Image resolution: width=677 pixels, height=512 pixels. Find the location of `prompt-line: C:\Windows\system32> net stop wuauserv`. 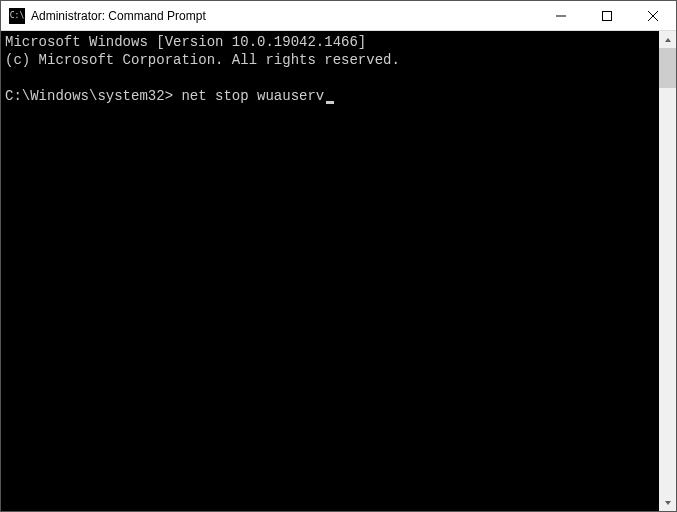

prompt-line: C:\Windows\system32> net stop wuauserv is located at coordinates (170, 96).